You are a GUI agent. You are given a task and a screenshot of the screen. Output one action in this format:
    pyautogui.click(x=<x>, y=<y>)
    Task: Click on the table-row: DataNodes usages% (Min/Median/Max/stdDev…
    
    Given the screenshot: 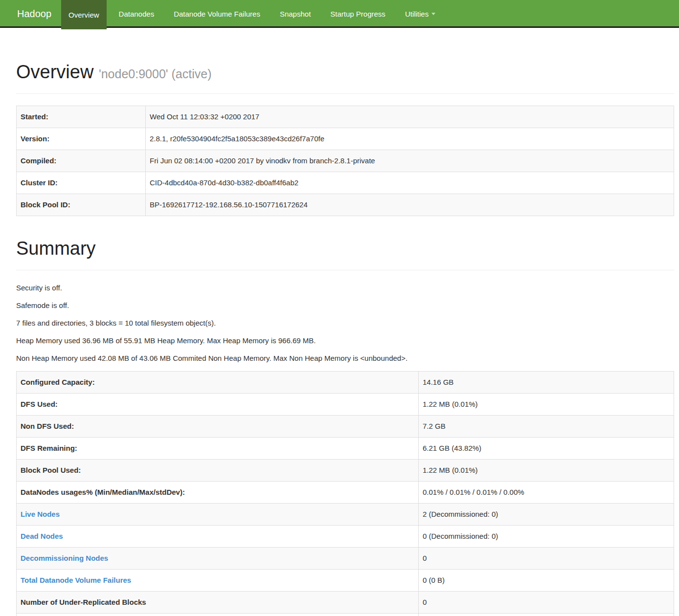 What is the action you would take?
    pyautogui.click(x=345, y=492)
    